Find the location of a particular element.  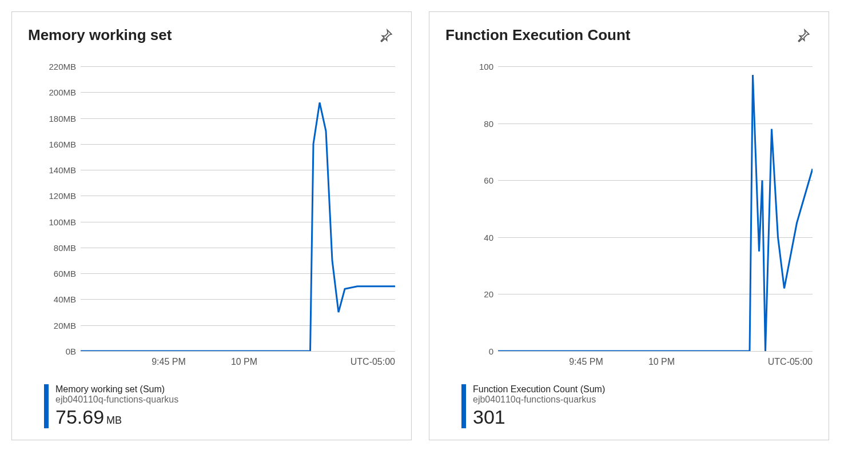

y-tick-label: 100MB is located at coordinates (62, 222).